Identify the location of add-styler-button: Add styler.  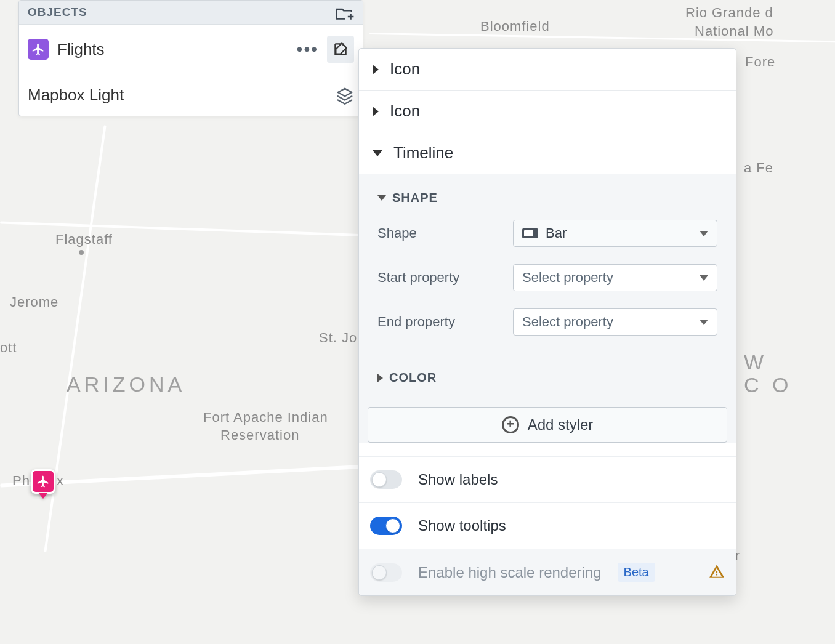
(547, 425).